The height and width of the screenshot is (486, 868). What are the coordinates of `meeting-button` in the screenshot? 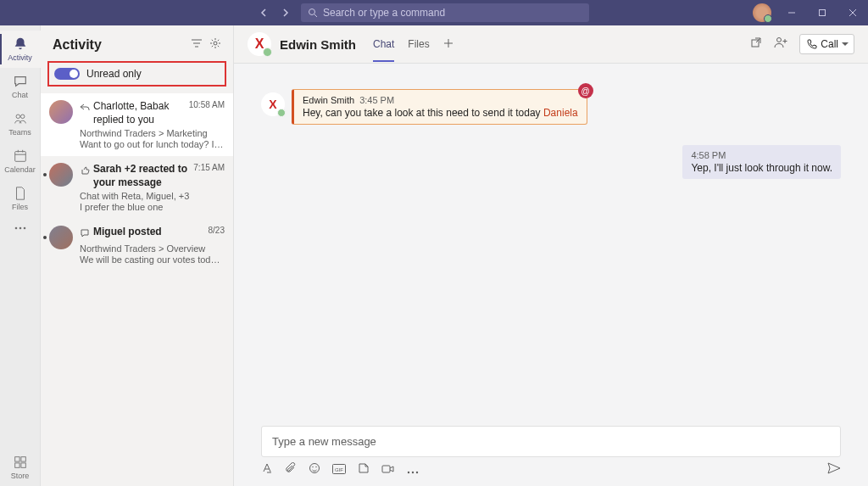 It's located at (388, 470).